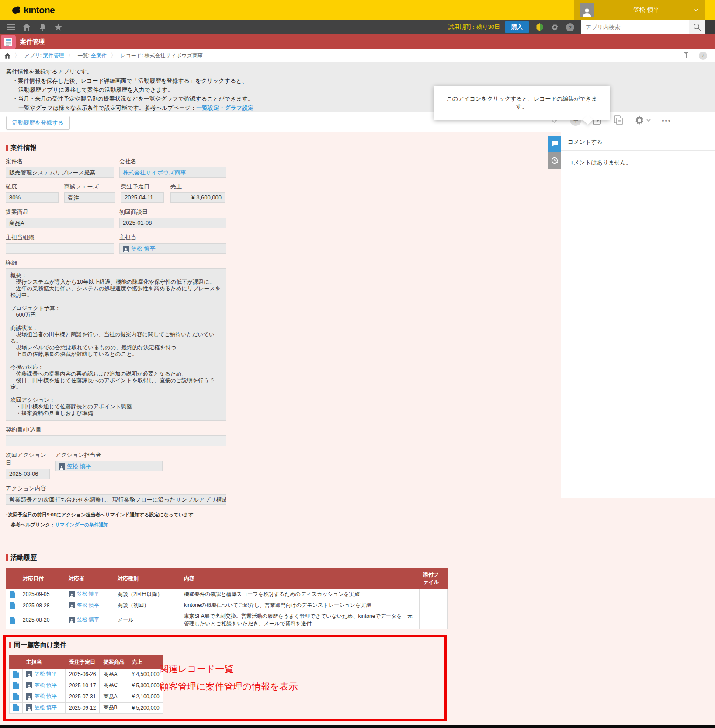 This screenshot has width=715, height=728. I want to click on history-tab, so click(555, 160).